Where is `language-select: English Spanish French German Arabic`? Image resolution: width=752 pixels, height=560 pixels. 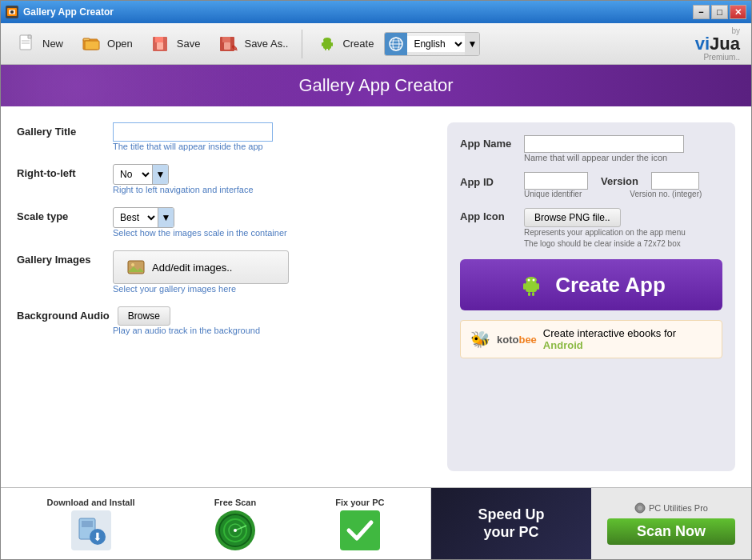 language-select: English Spanish French German Arabic is located at coordinates (436, 44).